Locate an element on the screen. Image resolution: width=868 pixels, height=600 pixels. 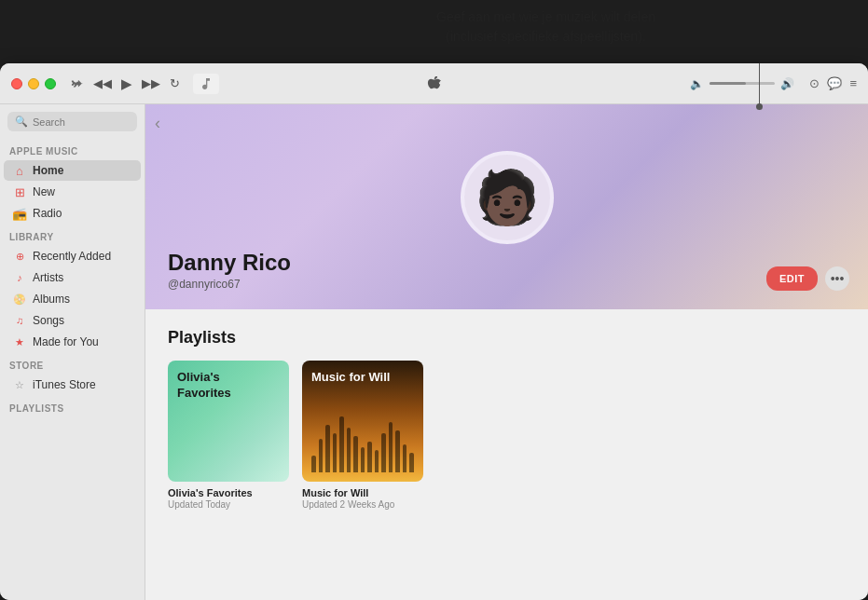
sidebar-item-artists-label: Artists is located at coordinates (48, 278).